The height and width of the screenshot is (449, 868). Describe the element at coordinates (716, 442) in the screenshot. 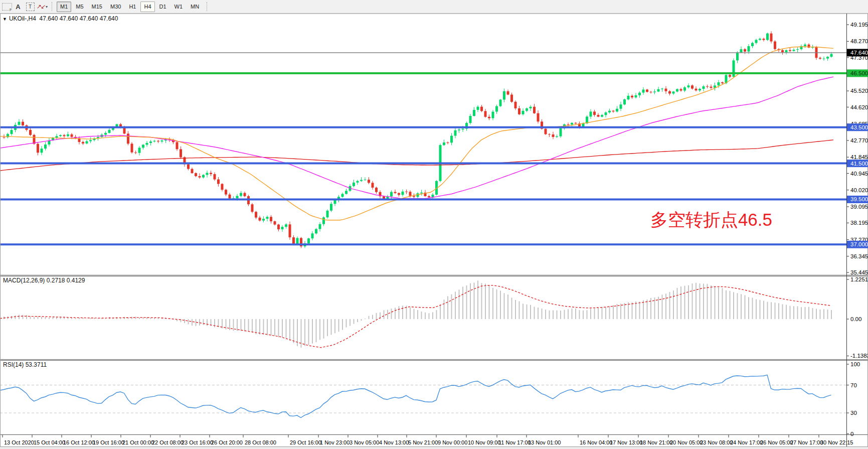

I see `time-tick-label: 23 Nov 08:00` at that location.